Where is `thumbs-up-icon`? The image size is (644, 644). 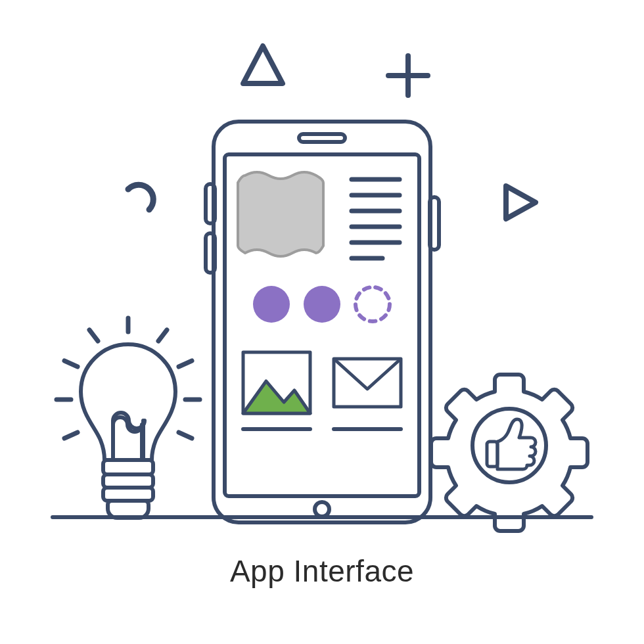
thumbs-up-icon is located at coordinates (511, 444).